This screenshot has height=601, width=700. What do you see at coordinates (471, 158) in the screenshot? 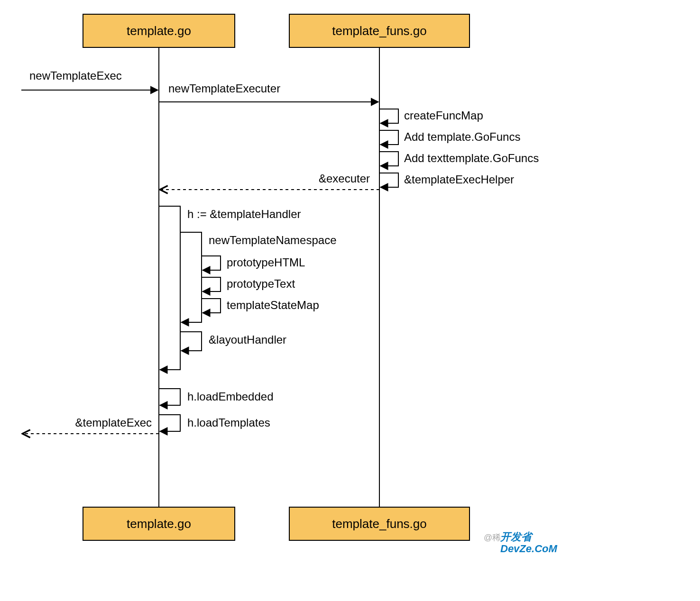
I see `message-label: Add texttemplate.GoFuncs` at bounding box center [471, 158].